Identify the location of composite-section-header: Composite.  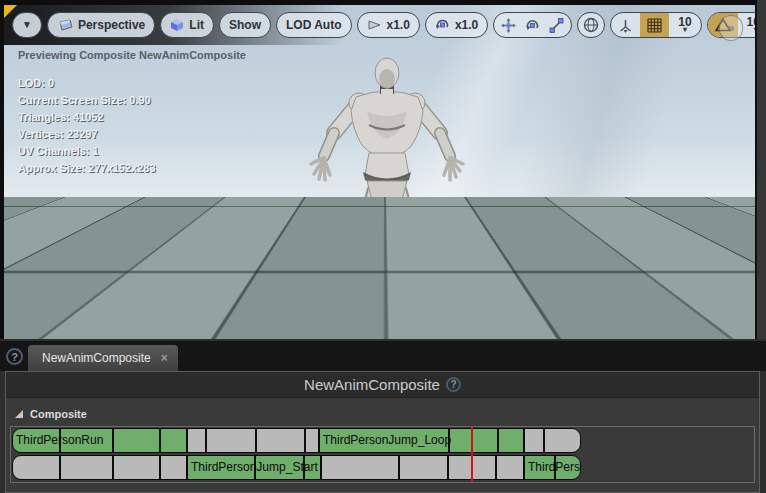
(382, 412).